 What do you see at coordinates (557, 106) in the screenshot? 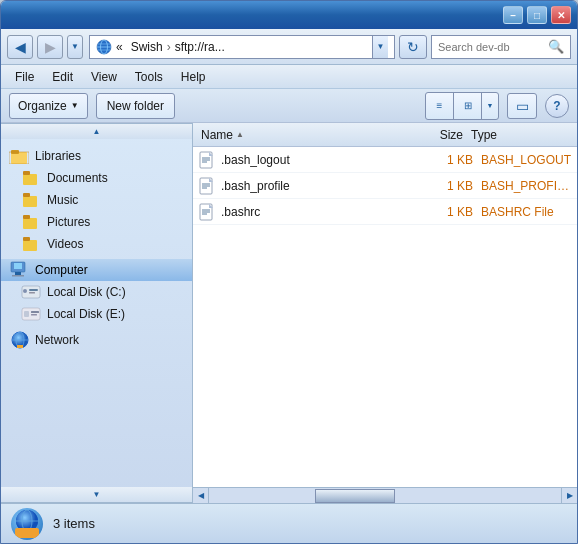
I see `help-button: ?` at bounding box center [557, 106].